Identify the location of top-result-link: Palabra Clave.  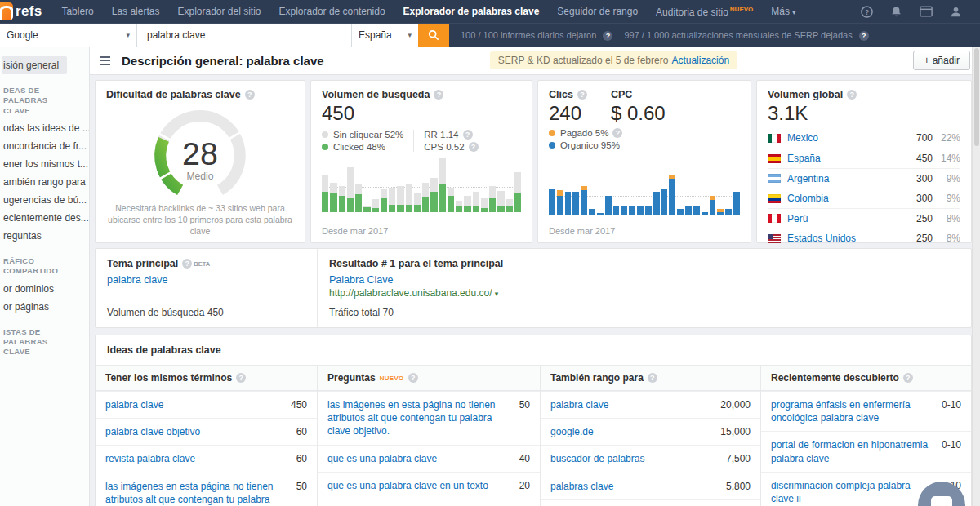
(416, 280).